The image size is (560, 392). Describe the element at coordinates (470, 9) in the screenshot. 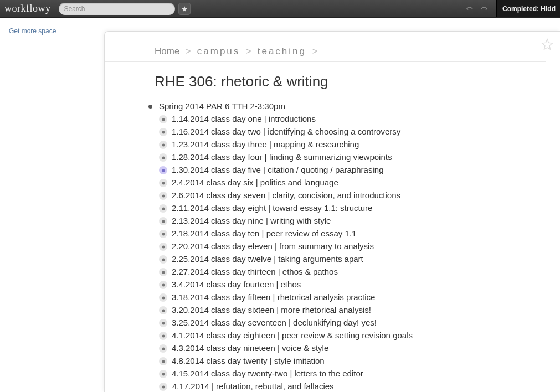

I see `undo-icon` at that location.